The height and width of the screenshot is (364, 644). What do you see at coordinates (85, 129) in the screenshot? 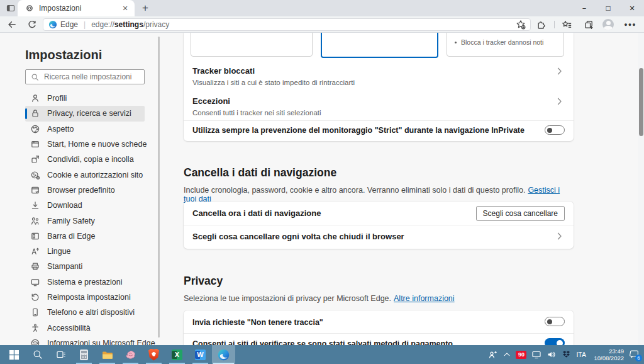
I see `sidebar-item-aspetto: Aspetto` at bounding box center [85, 129].